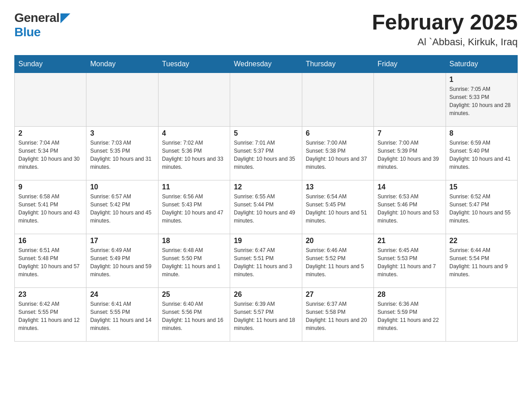 This screenshot has width=532, height=411. What do you see at coordinates (482, 209) in the screenshot?
I see `day-info: Sunrise: 6:52 AMSunset: 5:47 PMDaylight:…` at bounding box center [482, 209].